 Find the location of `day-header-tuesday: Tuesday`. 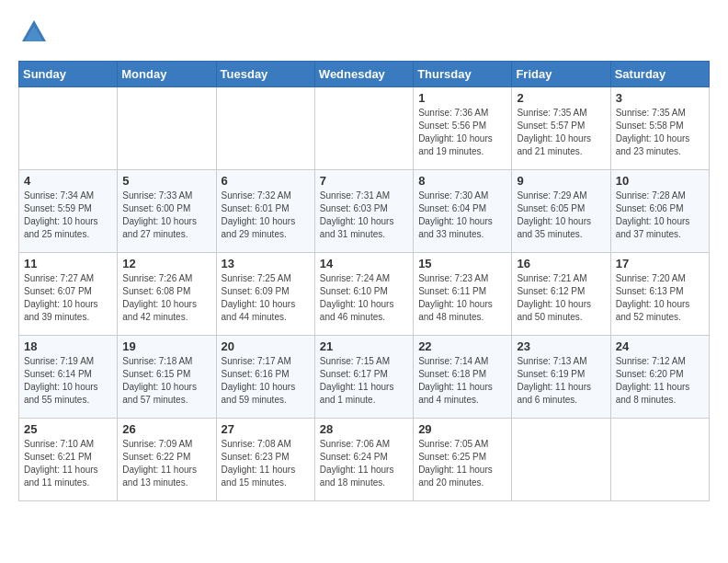

day-header-tuesday: Tuesday is located at coordinates (265, 75).